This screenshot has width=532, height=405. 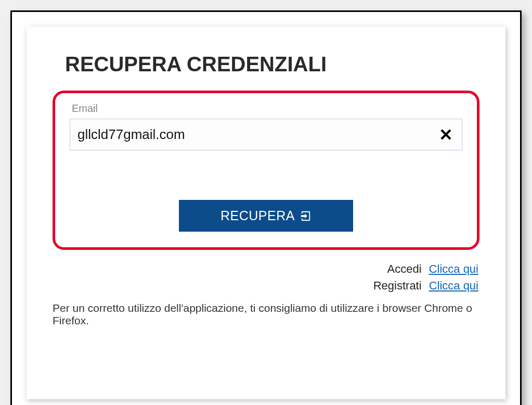 What do you see at coordinates (453, 269) in the screenshot?
I see `login-link: Clicca qui` at bounding box center [453, 269].